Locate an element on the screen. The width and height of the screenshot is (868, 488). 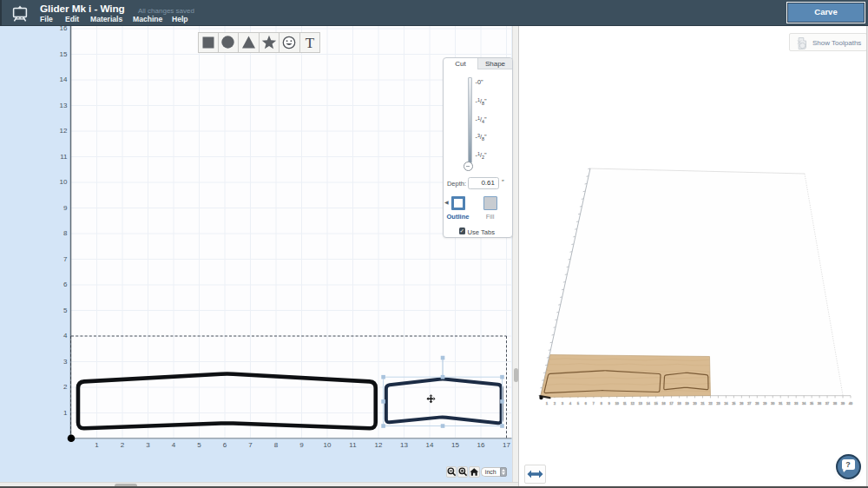
fill-cut-button is located at coordinates (490, 203).